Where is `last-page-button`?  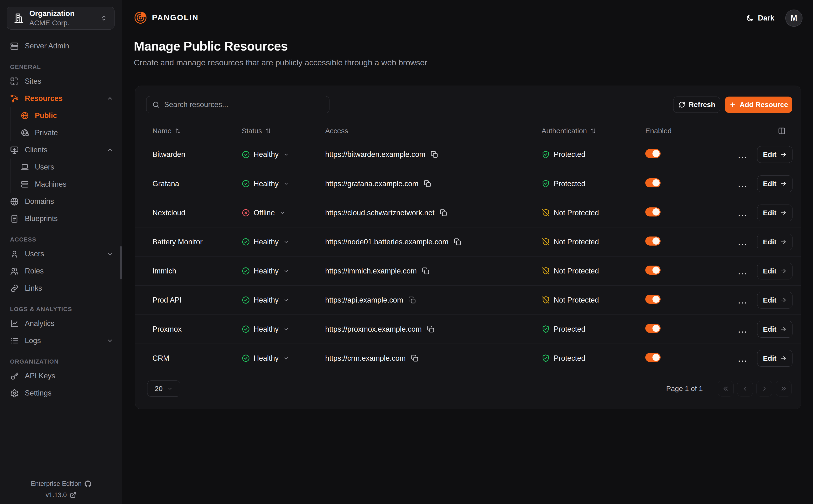 last-page-button is located at coordinates (784, 389).